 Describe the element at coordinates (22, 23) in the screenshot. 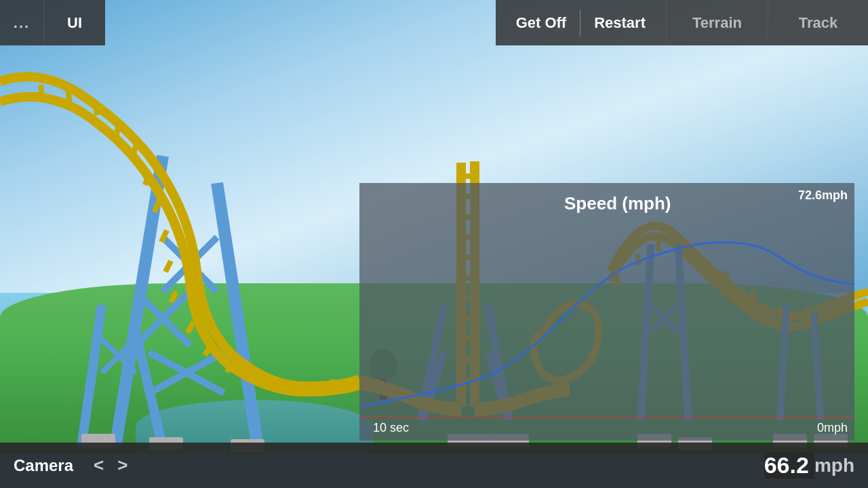

I see `menu-dots-button: ...` at that location.